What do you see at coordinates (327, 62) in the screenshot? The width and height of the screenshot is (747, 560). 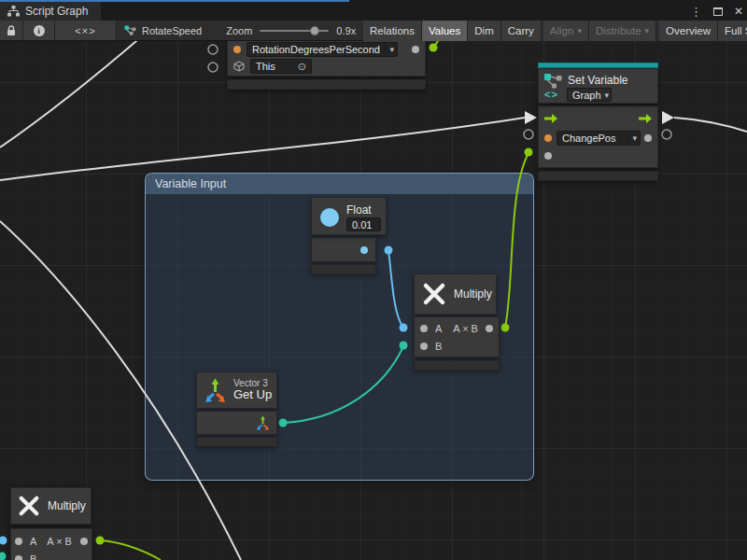 I see `get-variable-node: RotationDegreesPerSecond ▾ This ⊙` at bounding box center [327, 62].